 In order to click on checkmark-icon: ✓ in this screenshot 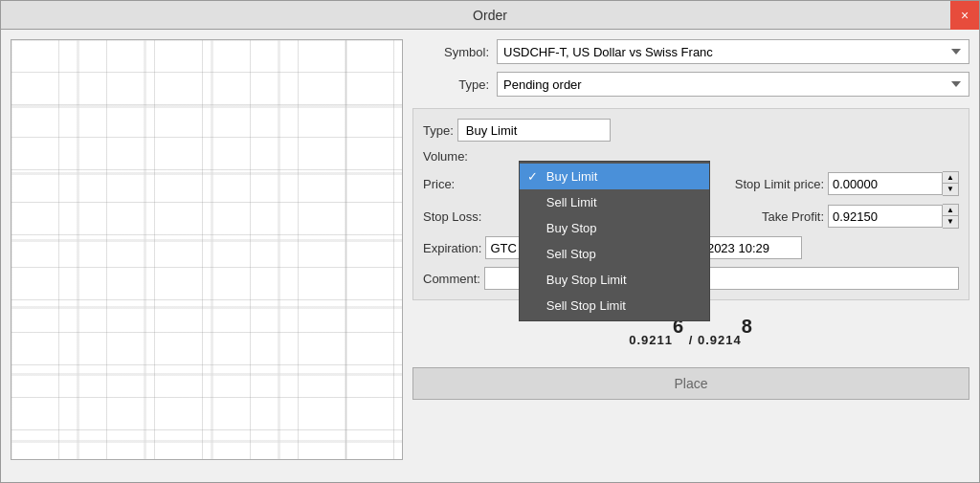, I will do `click(532, 176)`.